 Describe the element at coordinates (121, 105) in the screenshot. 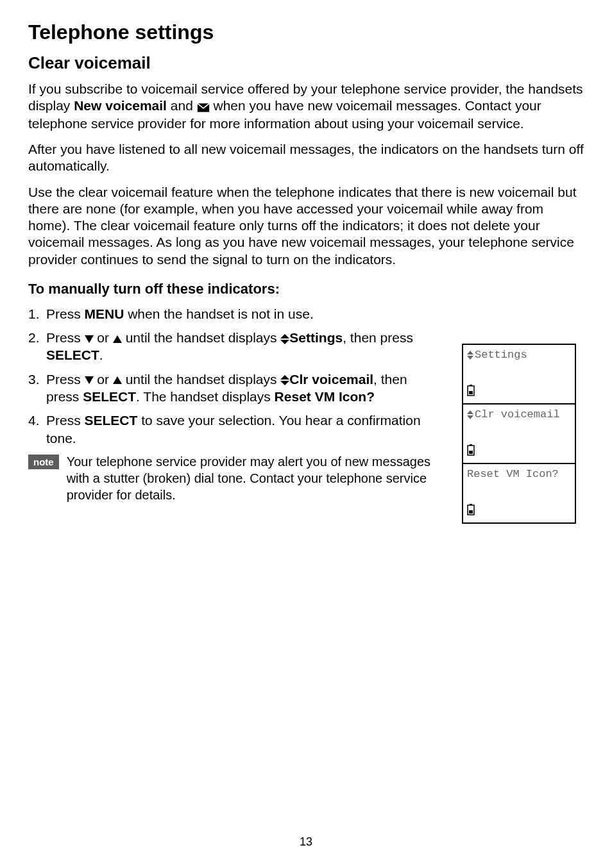

I see `new-voicemail-label: New voicemail` at that location.